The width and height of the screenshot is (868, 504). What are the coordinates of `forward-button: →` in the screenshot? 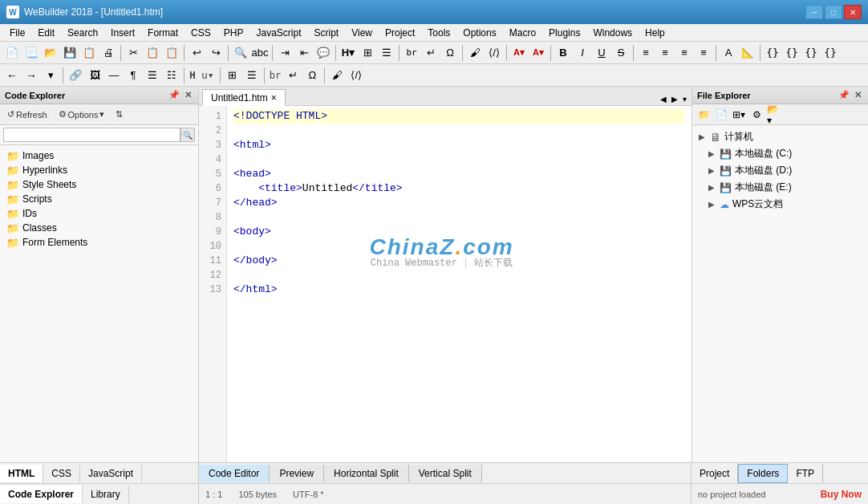 It's located at (31, 75).